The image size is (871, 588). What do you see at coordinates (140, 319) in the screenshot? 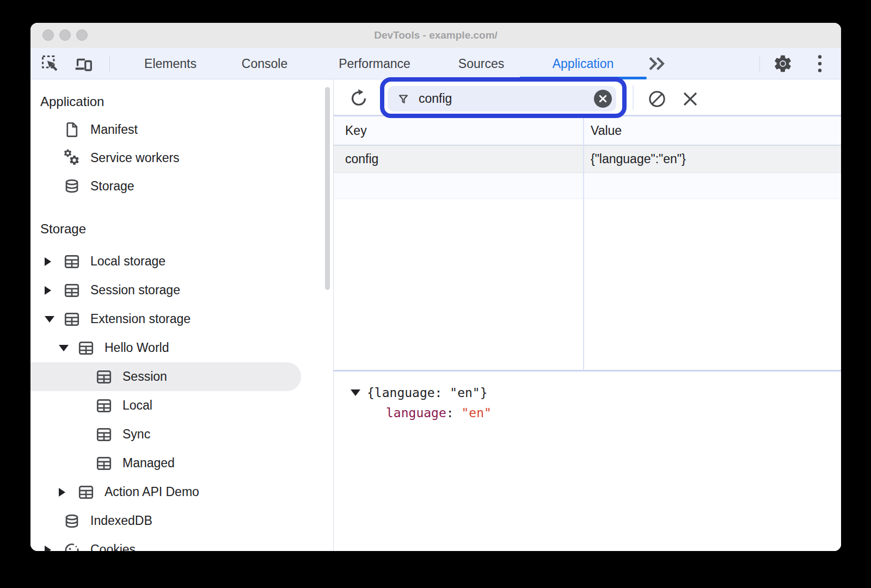
I see `sidebar-item-label: Extension storage` at bounding box center [140, 319].